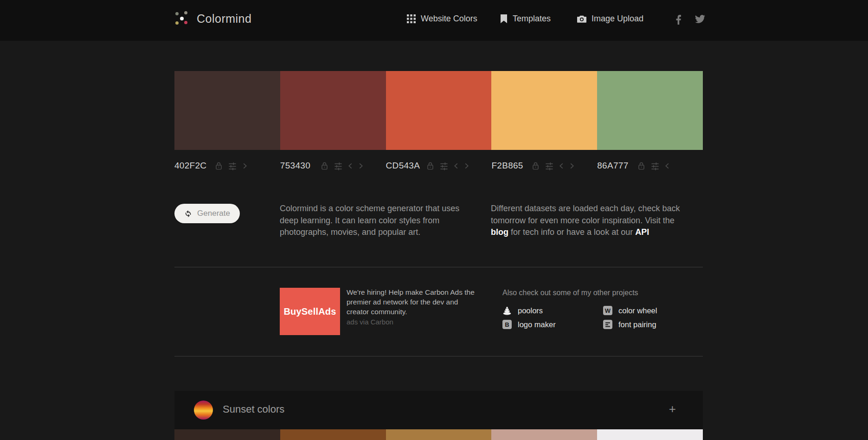 The image size is (868, 440). I want to click on ad-text: We're hiring! Help make Carbon Ads the p…, so click(411, 302).